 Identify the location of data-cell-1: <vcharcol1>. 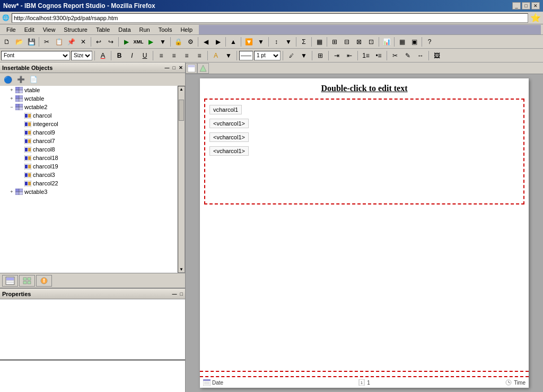
(229, 123).